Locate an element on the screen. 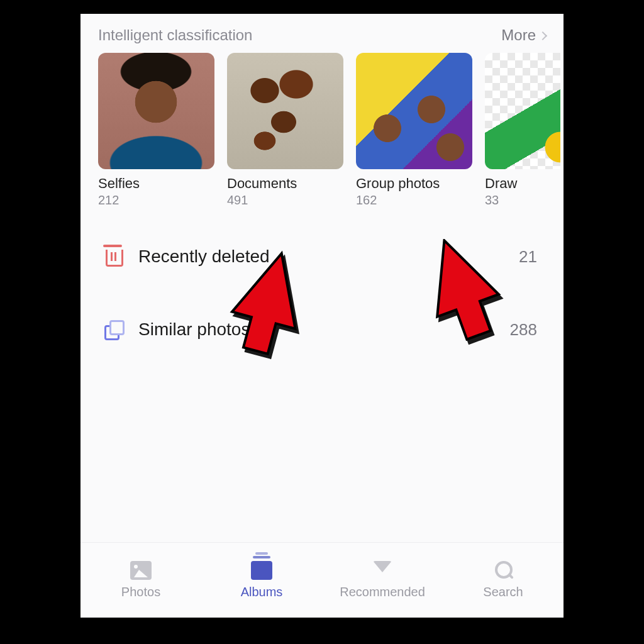 Image resolution: width=644 pixels, height=644 pixels. album-count: 491 is located at coordinates (286, 200).